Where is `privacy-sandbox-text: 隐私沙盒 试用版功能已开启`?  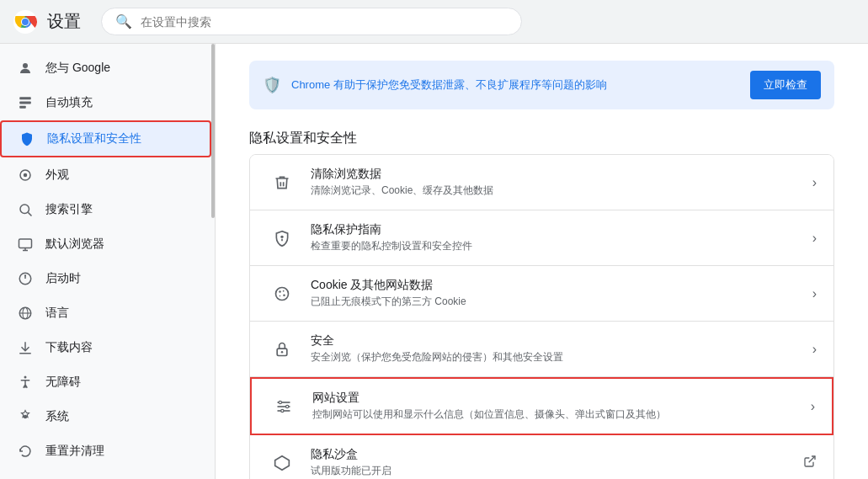 privacy-sandbox-text: 隐私沙盒 试用版功能已开启 is located at coordinates (557, 463).